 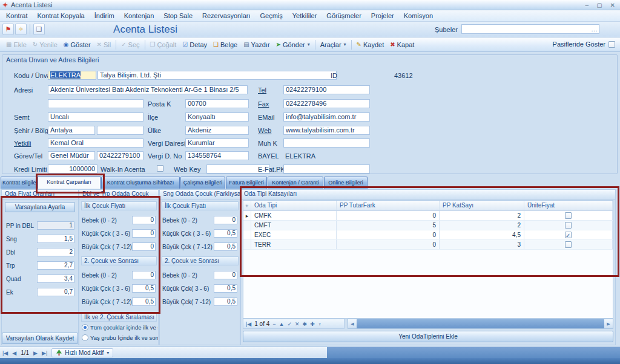 What do you see at coordinates (21, 29) in the screenshot?
I see `key-button: ✧` at bounding box center [21, 29].